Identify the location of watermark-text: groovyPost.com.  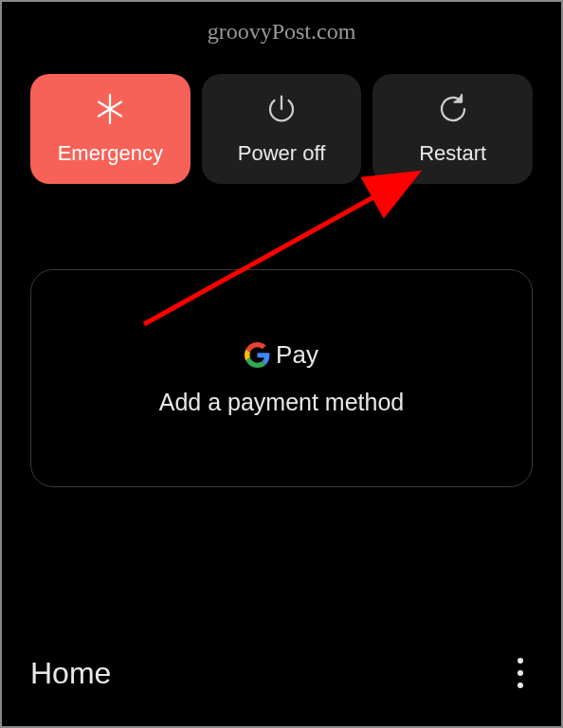
(282, 32).